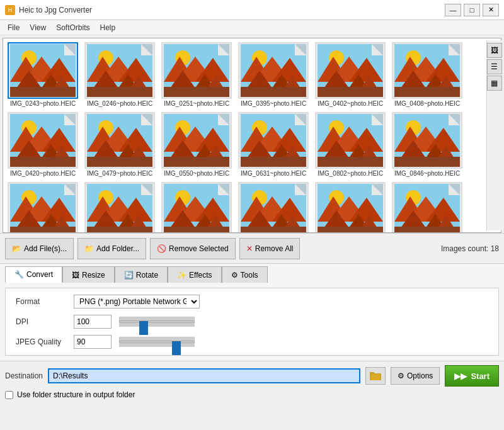 This screenshot has width=504, height=430. I want to click on menu-help: Help, so click(108, 28).